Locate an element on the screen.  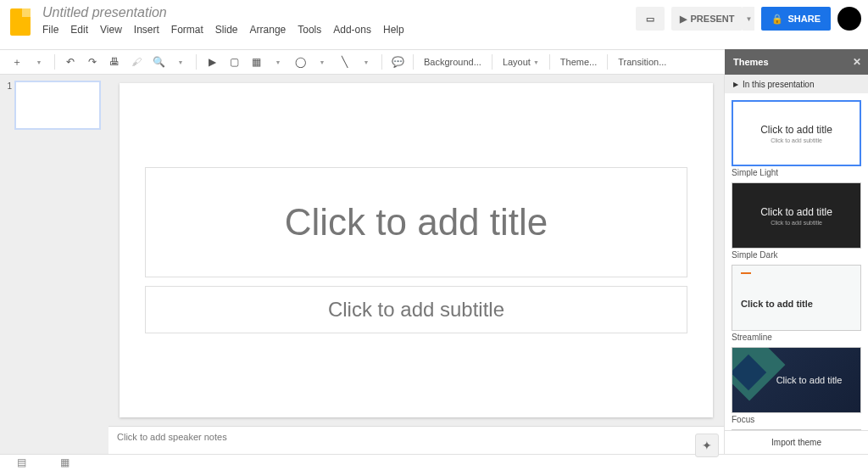
menu-insert: Insert is located at coordinates (147, 30).